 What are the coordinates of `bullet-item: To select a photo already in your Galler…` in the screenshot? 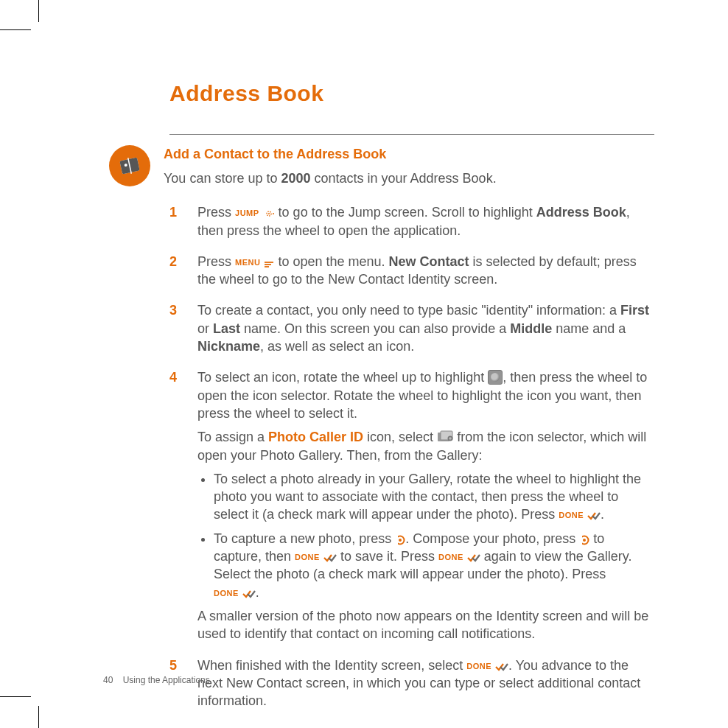 It's located at (434, 497).